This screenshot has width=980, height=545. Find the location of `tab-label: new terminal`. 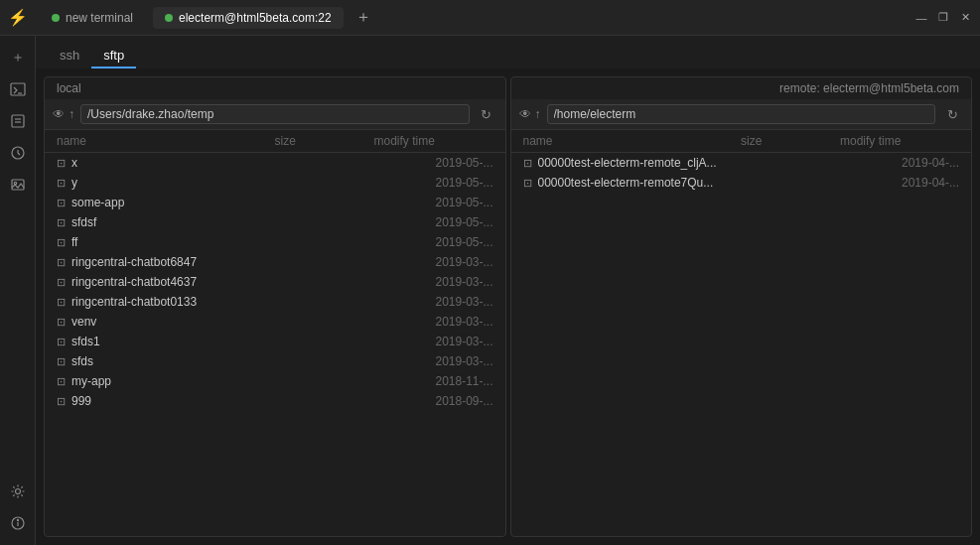

tab-label: new terminal is located at coordinates (99, 18).